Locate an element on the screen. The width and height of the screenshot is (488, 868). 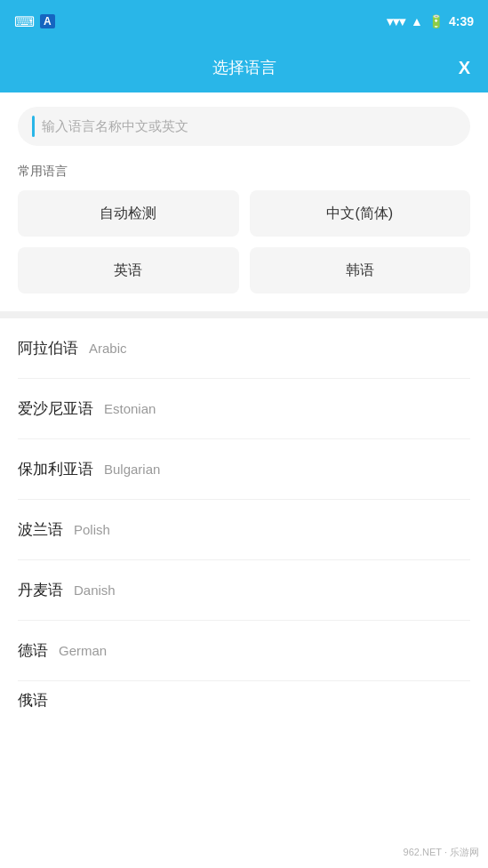
search-placeholder: 输入语言名称中文或英文 is located at coordinates (116, 126).